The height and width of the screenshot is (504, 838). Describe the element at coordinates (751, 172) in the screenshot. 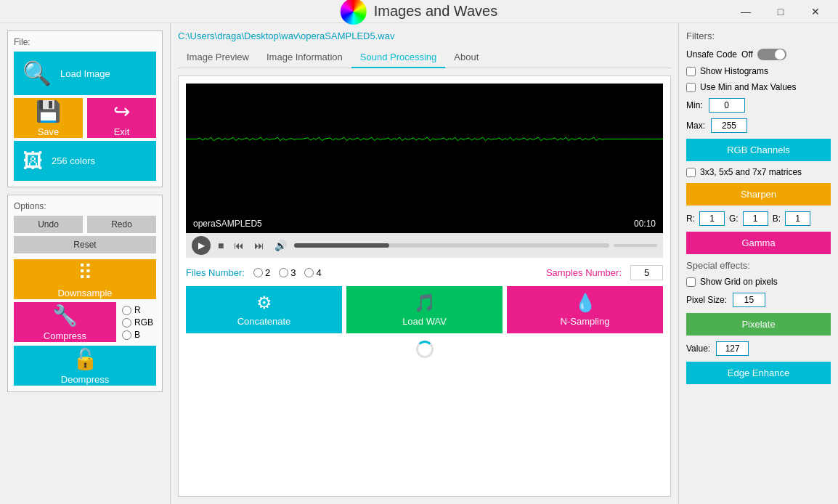

I see `matrix-label: 3x3, 5x5 and 7x7 matrices` at that location.